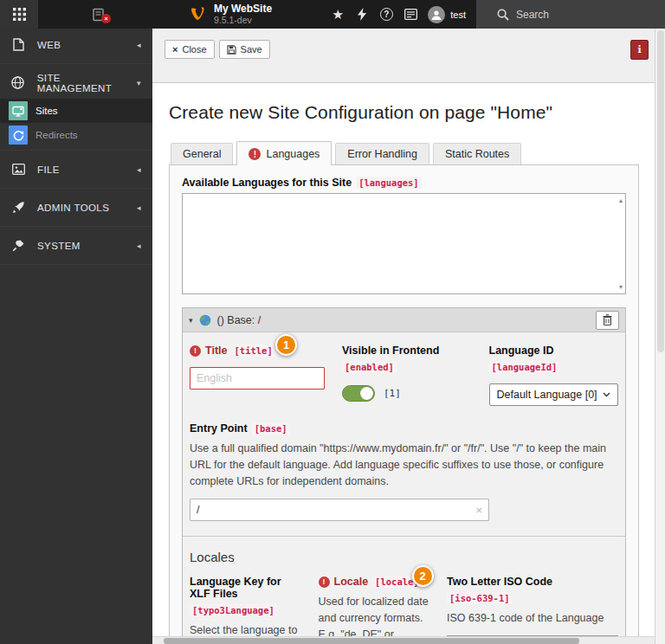 Image resolution: width=665 pixels, height=644 pixels. I want to click on bookmarks-button: ★, so click(338, 14).